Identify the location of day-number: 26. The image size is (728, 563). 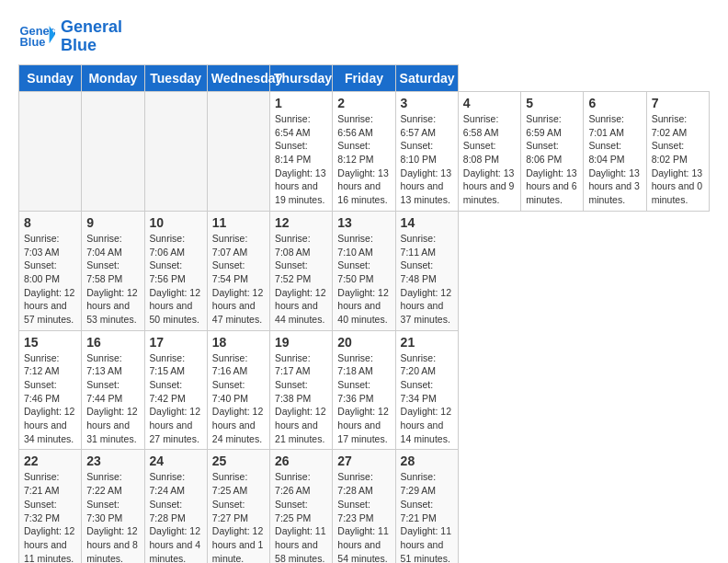
(301, 461).